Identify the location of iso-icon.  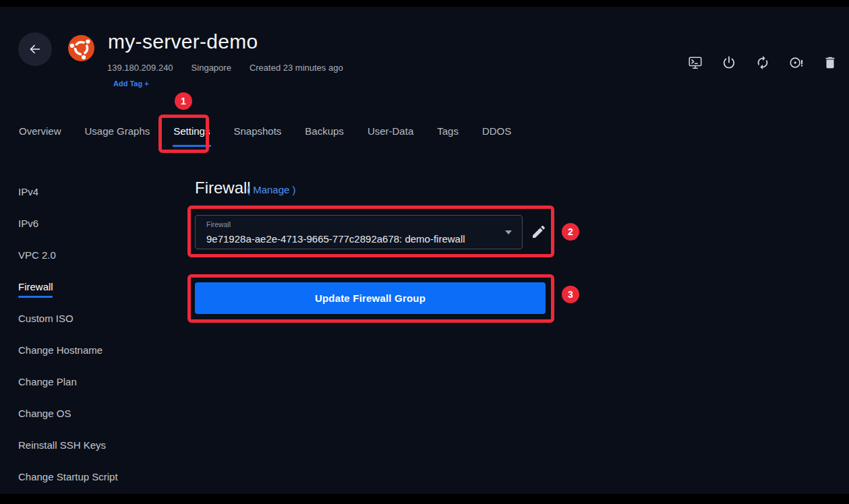
(796, 63).